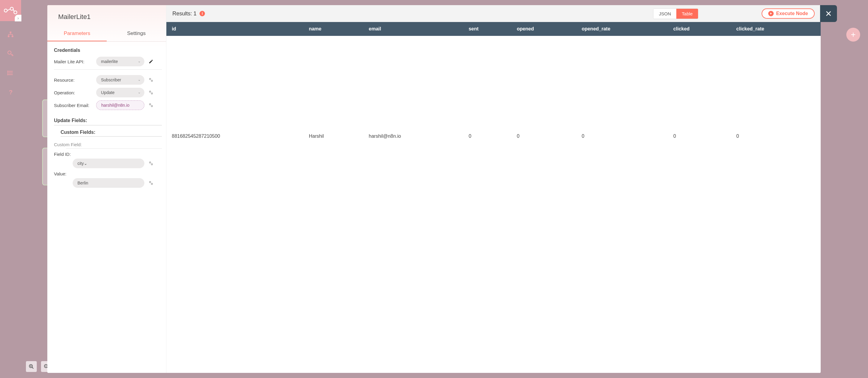  What do you see at coordinates (622, 136) in the screenshot?
I see `cell-opened-rate: 0` at bounding box center [622, 136].